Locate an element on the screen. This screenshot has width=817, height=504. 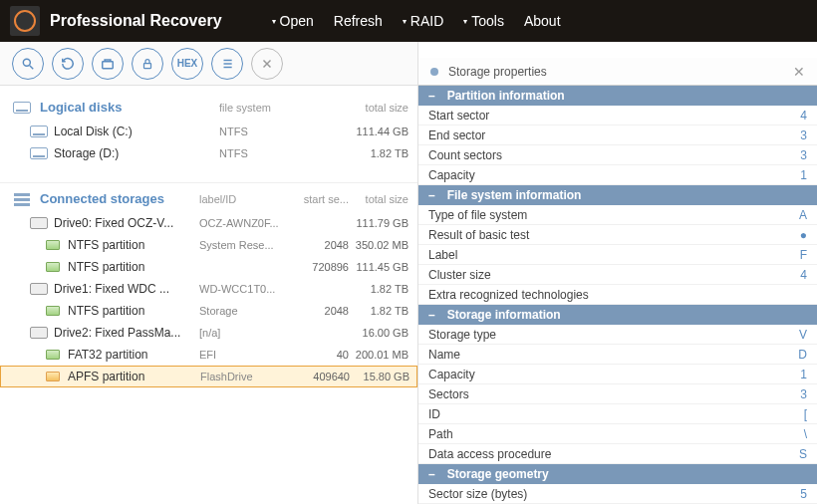
drive-label: OCZ-AWNZ0F... is located at coordinates (244, 223).